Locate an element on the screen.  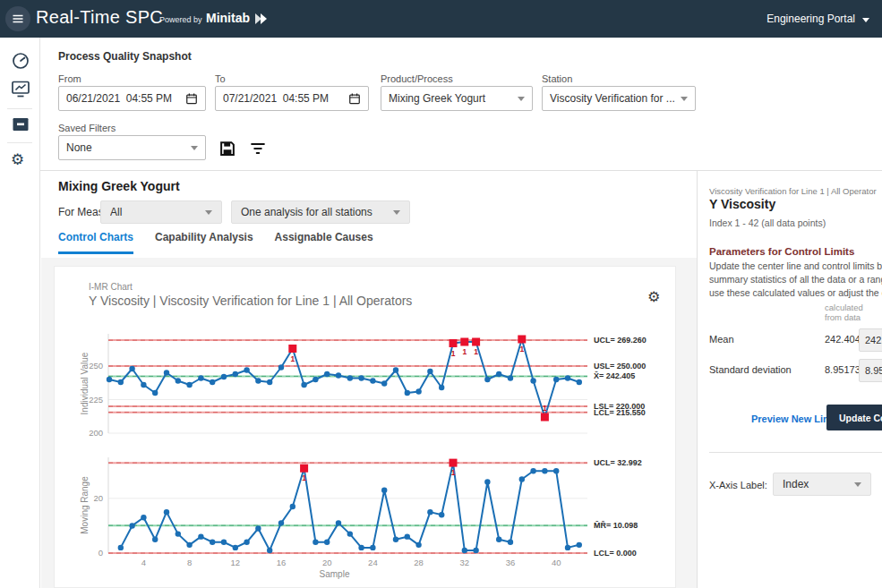
to-date-input: 07/21/2021 04:55 PM is located at coordinates (292, 98).